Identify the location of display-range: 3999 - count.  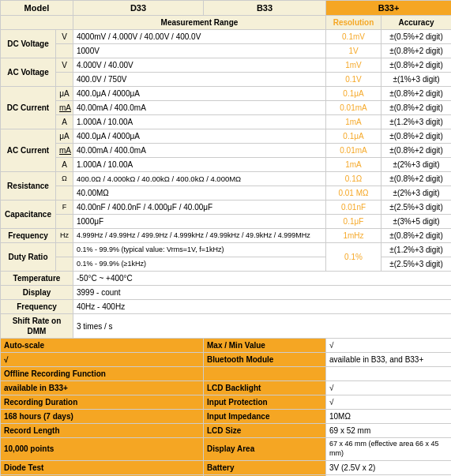
(262, 293).